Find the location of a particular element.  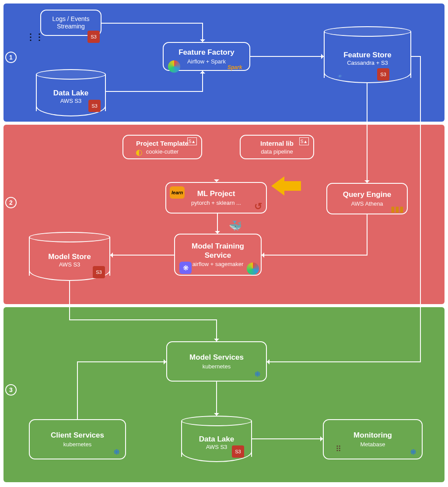

docker-icon: 🐳 is located at coordinates (235, 226).